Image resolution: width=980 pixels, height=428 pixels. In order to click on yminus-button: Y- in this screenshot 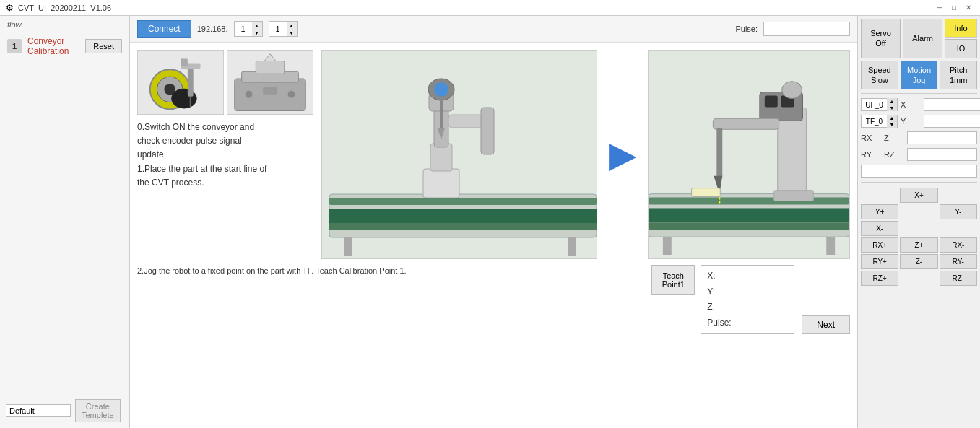, I will do `click(958, 212)`.